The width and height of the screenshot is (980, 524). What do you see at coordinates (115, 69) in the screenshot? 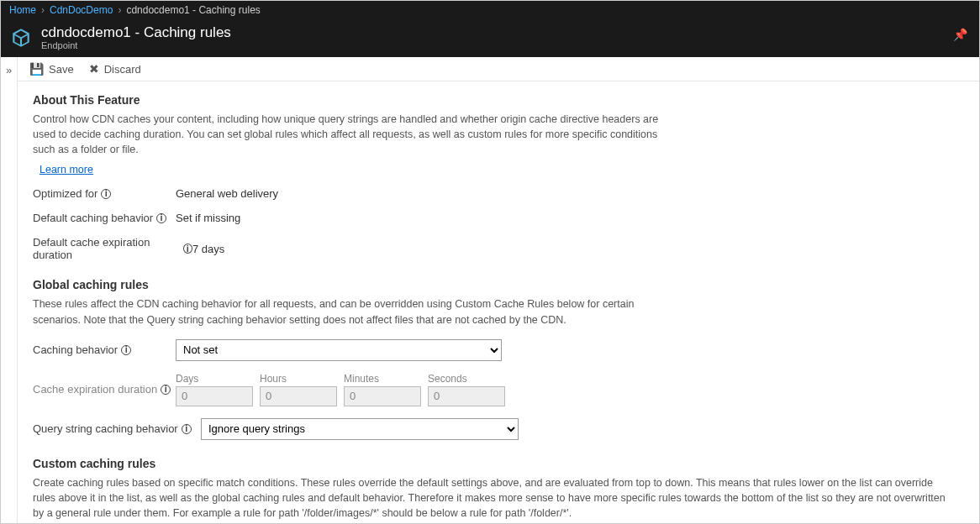
I see `discard-button: ✖ Discard` at bounding box center [115, 69].